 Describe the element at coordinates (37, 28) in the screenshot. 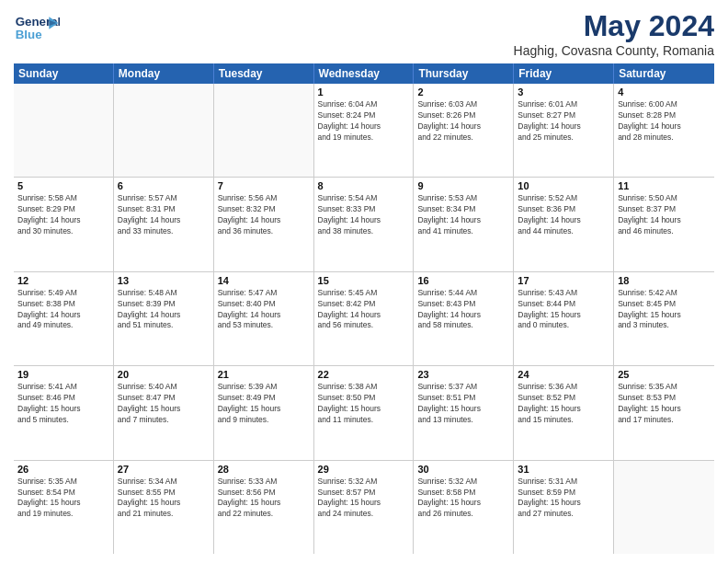

I see `logo: General Blue` at that location.